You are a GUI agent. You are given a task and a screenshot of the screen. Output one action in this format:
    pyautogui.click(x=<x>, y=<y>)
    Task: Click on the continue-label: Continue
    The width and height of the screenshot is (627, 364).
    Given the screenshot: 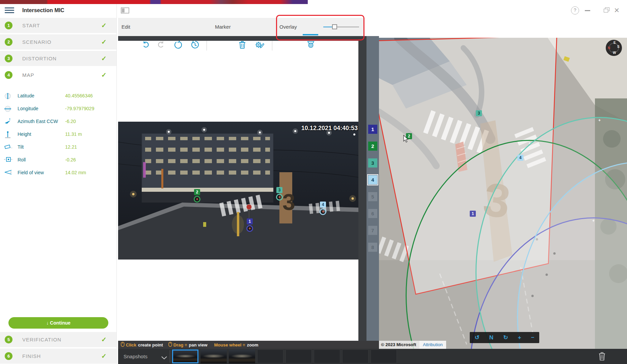 What is the action you would take?
    pyautogui.click(x=60, y=323)
    